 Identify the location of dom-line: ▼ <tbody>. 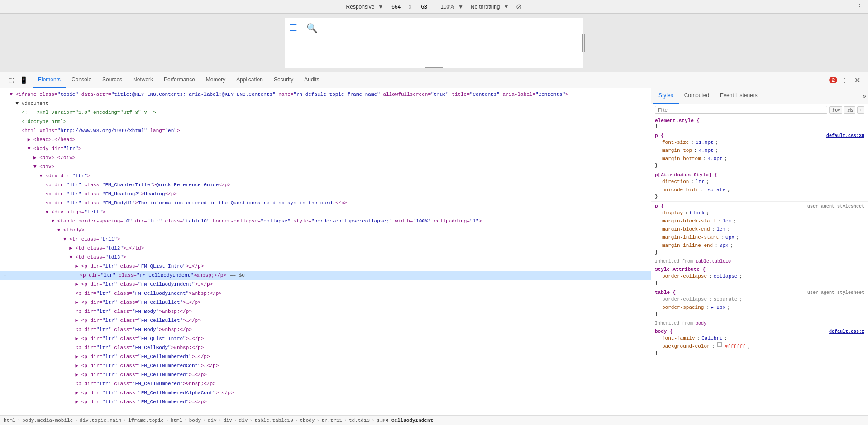
(325, 230).